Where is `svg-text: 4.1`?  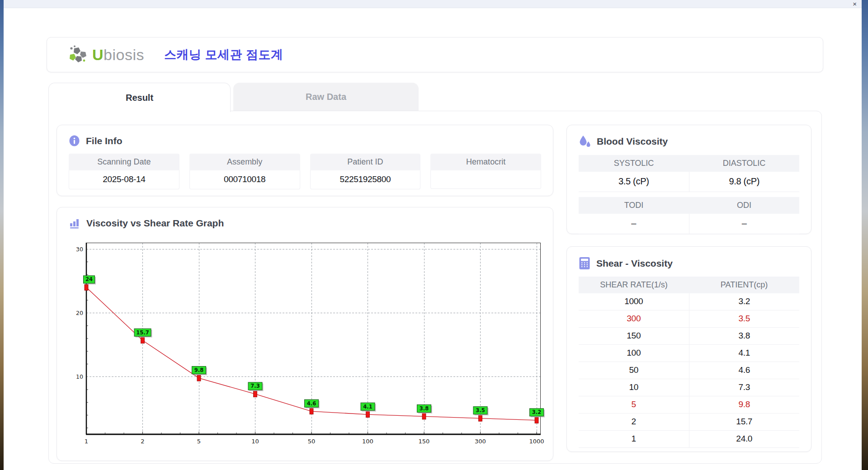
svg-text: 4.1 is located at coordinates (368, 407).